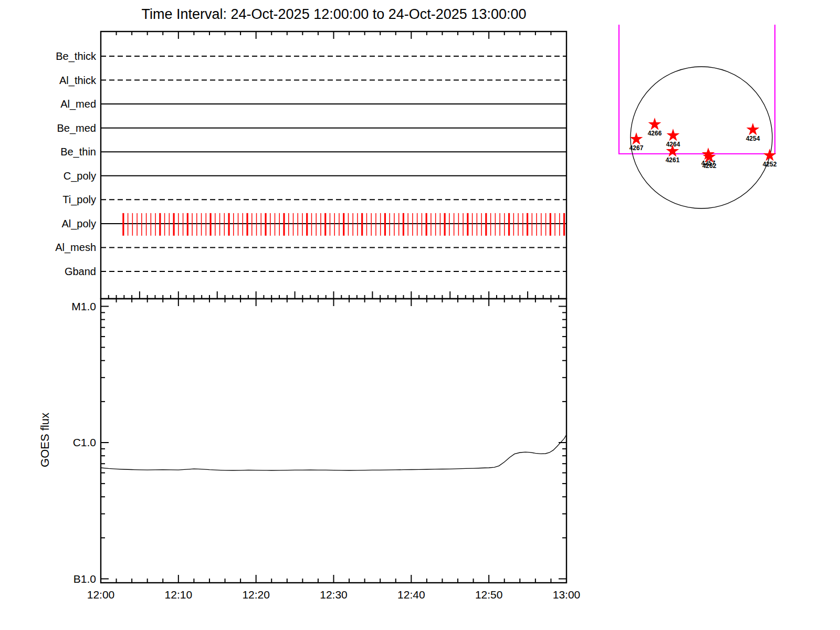 This screenshot has height=630, width=840. What do you see at coordinates (710, 166) in the screenshot?
I see `active-region-label: 4262` at bounding box center [710, 166].